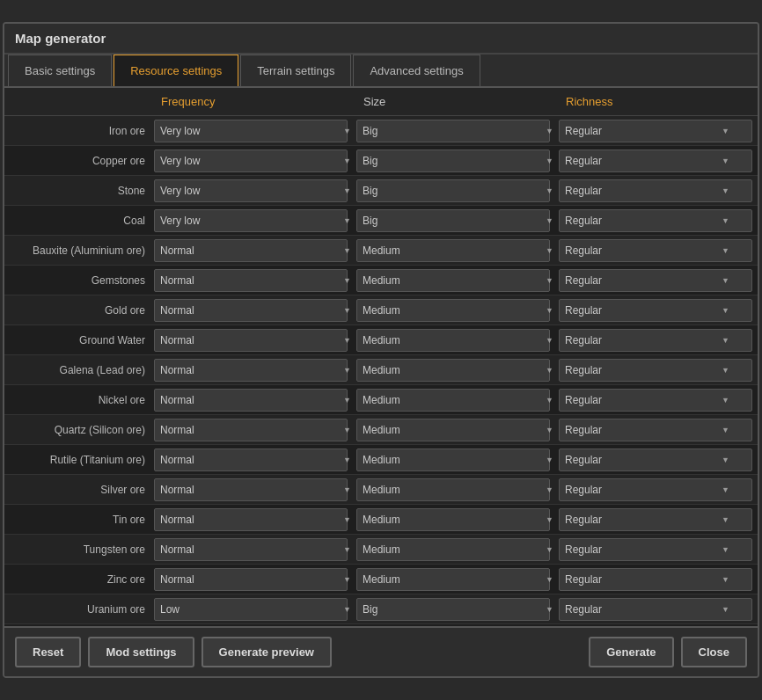 The height and width of the screenshot is (700, 762). I want to click on resource-name: Ground Water, so click(79, 340).